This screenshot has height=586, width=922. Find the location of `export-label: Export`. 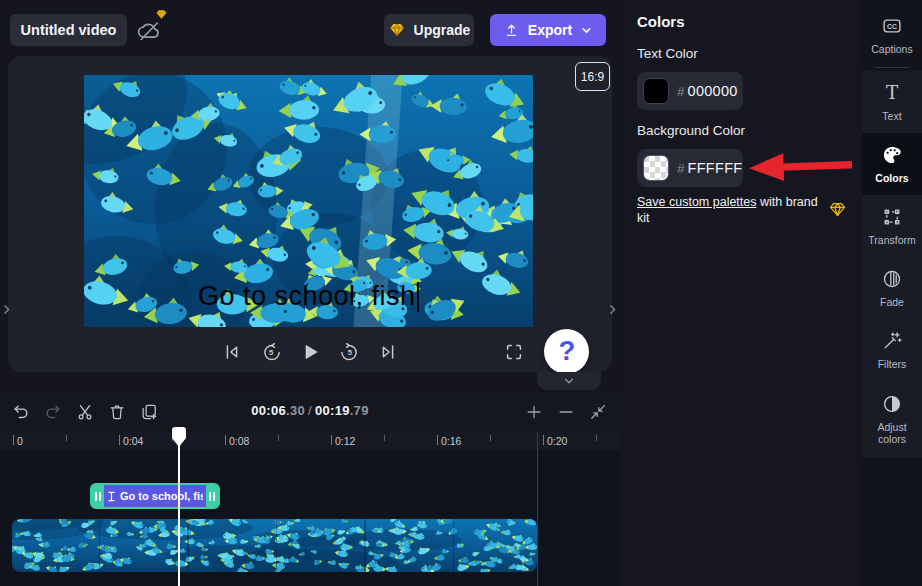

export-label: Export is located at coordinates (550, 30).